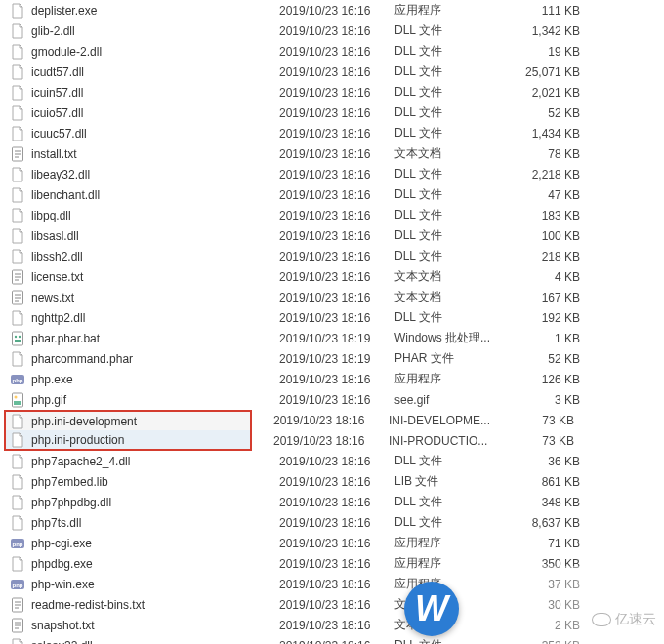 This screenshot has height=644, width=664. I want to click on file-size: 350 KB, so click(546, 564).